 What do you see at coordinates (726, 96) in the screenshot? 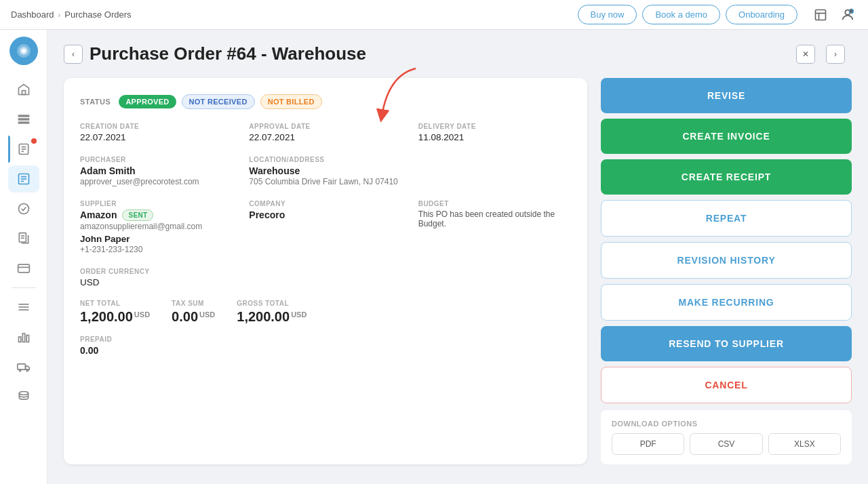
I see `revise-button: REVISE` at bounding box center [726, 96].